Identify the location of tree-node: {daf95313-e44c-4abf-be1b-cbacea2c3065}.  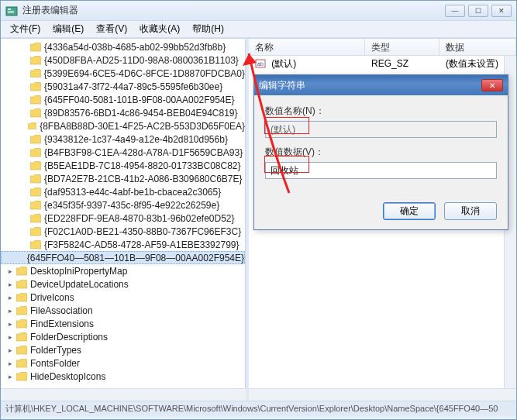
(122, 192).